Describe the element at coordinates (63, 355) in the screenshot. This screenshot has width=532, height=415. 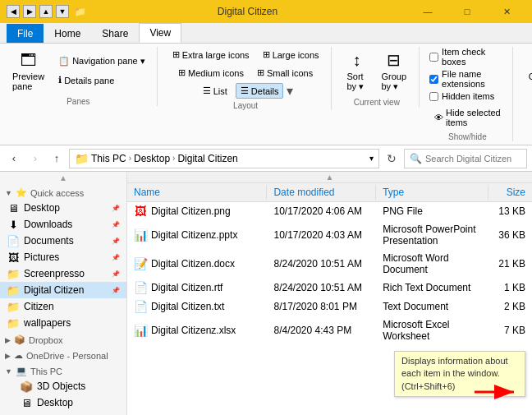
I see `onedrive-header: ▶ ☁ OneDrive - Personal` at that location.